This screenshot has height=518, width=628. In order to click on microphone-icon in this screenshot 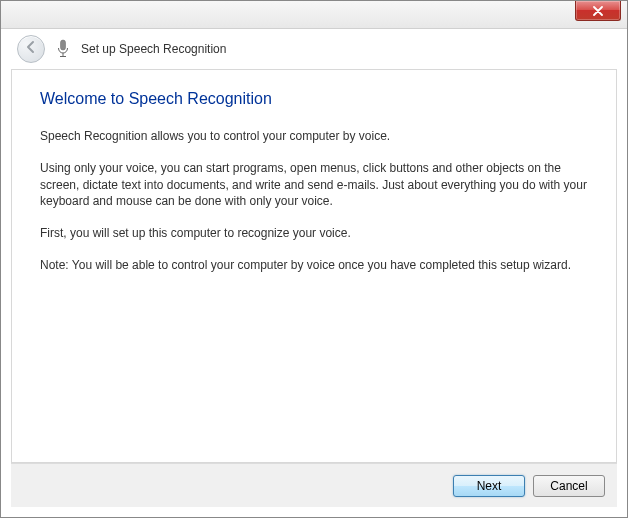, I will do `click(63, 49)`.